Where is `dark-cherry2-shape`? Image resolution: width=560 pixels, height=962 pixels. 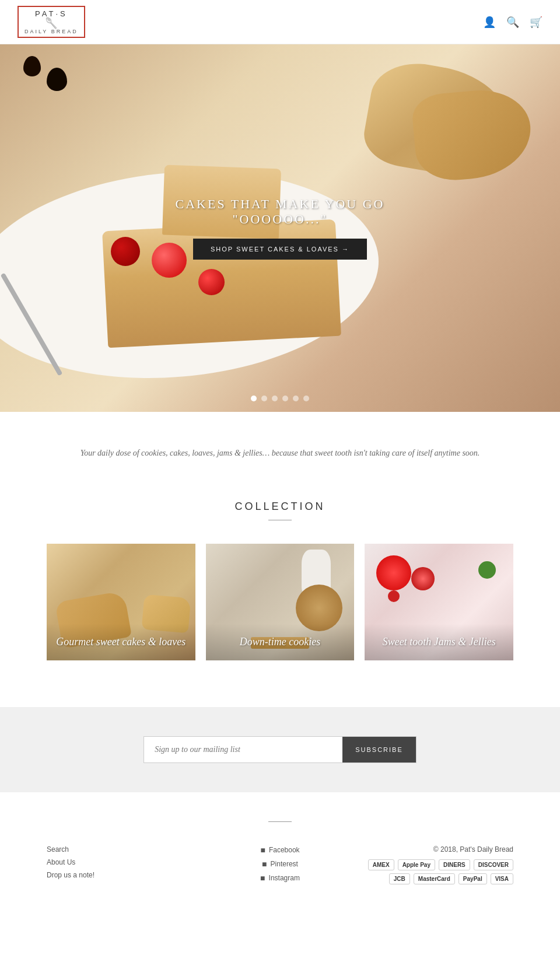
dark-cherry2-shape is located at coordinates (57, 79).